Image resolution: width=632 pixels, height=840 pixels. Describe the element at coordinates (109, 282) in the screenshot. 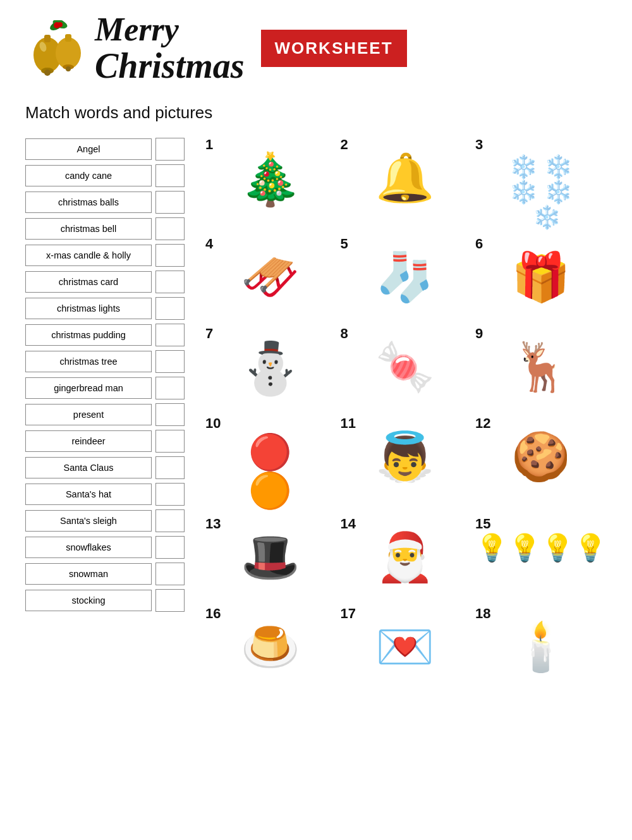

I see `word-row-christmas-card: christmas card` at that location.